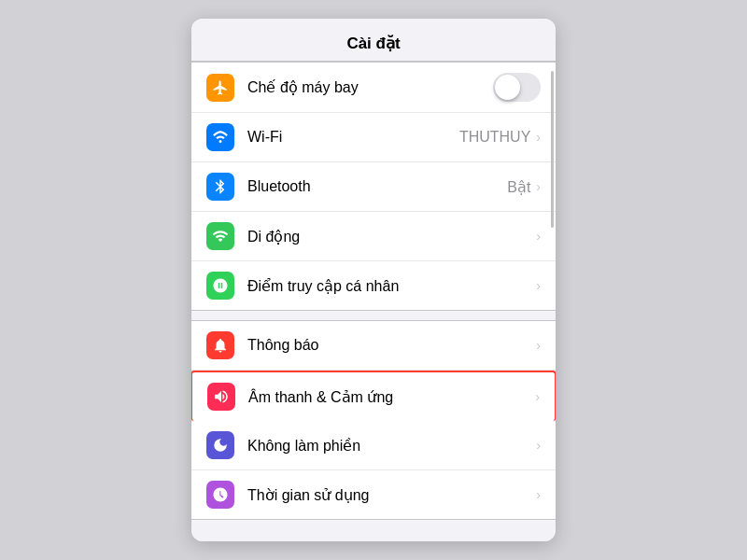 The height and width of the screenshot is (560, 747). I want to click on bluetooth-chevron: ›, so click(538, 187).